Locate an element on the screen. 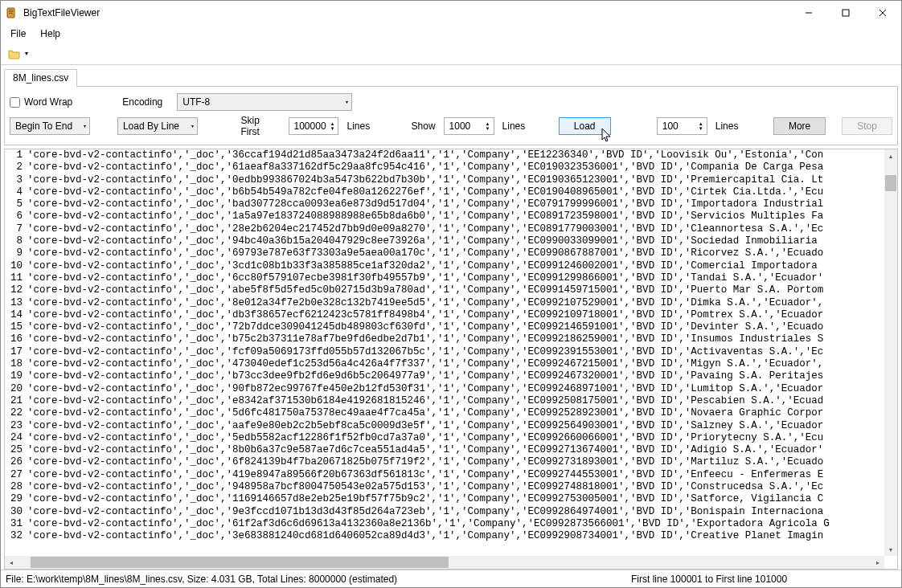 This screenshot has height=588, width=902. text-line: 15'core-bvd-v2-contactinfo','_doc','72b7… is located at coordinates (445, 328).